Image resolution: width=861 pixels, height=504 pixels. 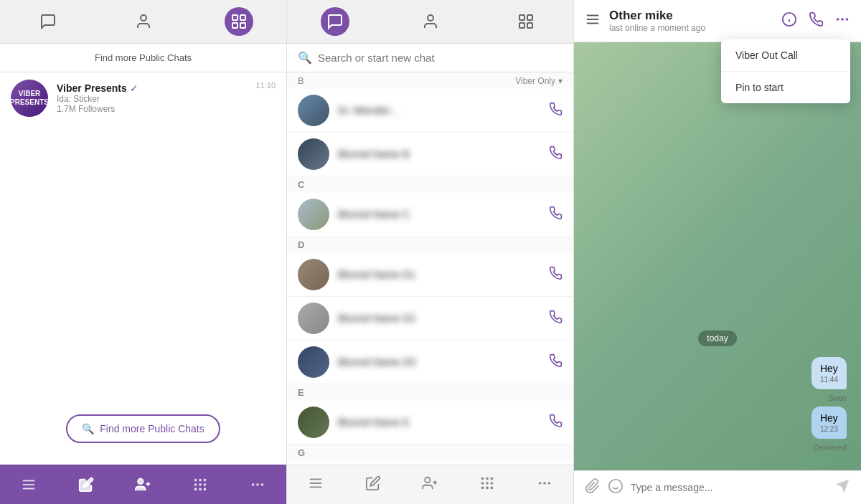 I want to click on messages-container: Hey 11:44 Seen Hey 12:23 Delivered, so click(x=718, y=406).